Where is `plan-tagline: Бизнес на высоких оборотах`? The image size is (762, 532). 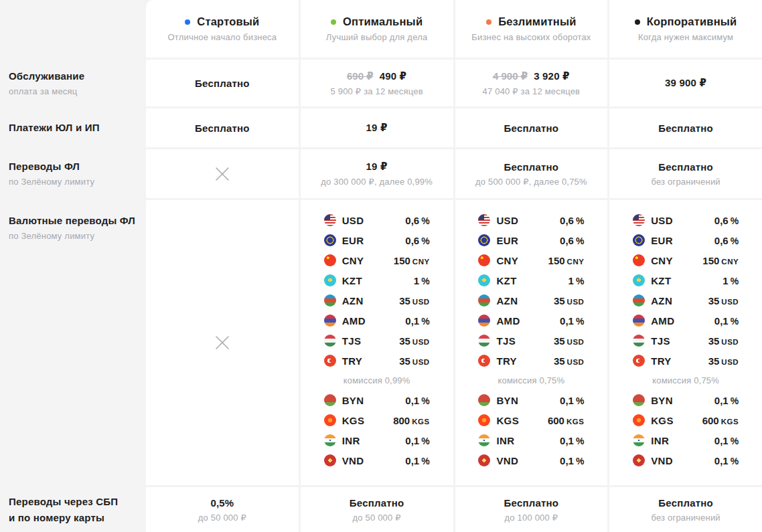 plan-tagline: Бизнес на высоких оборотах is located at coordinates (531, 37).